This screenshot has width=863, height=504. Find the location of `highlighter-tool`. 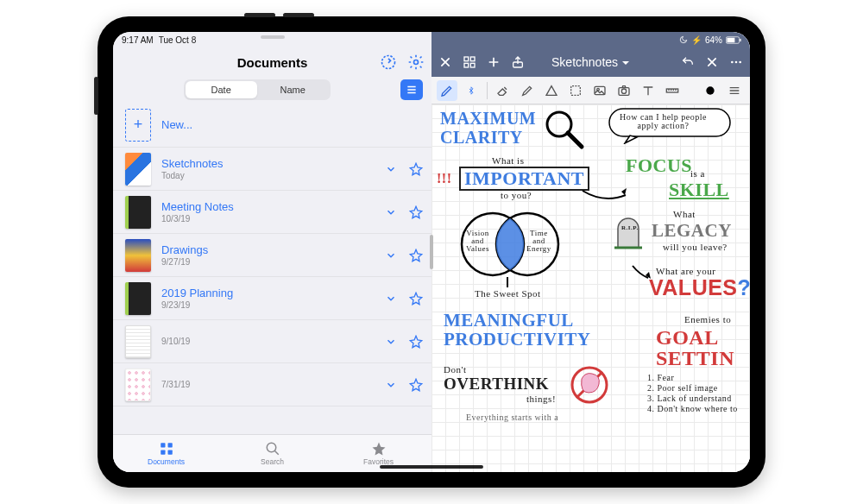

highlighter-tool is located at coordinates (527, 91).